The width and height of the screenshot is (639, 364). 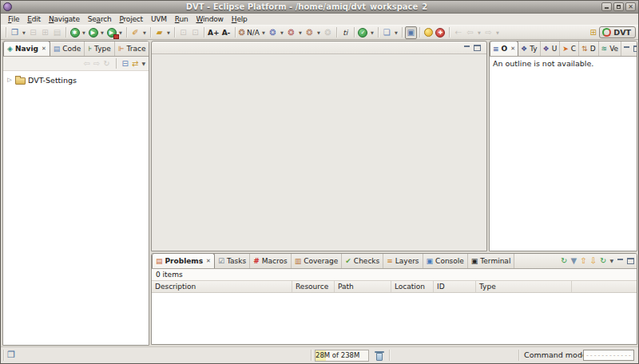 I want to click on menu-window: Window, so click(x=209, y=19).